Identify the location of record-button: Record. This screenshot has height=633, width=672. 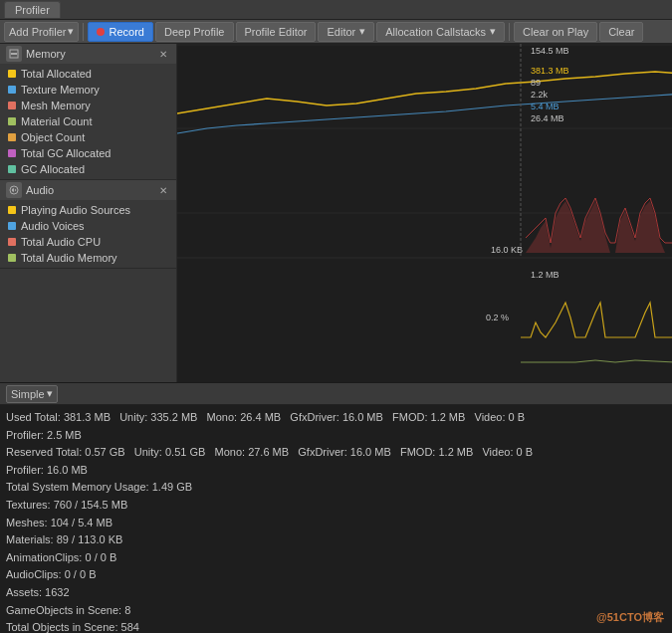
(119, 32).